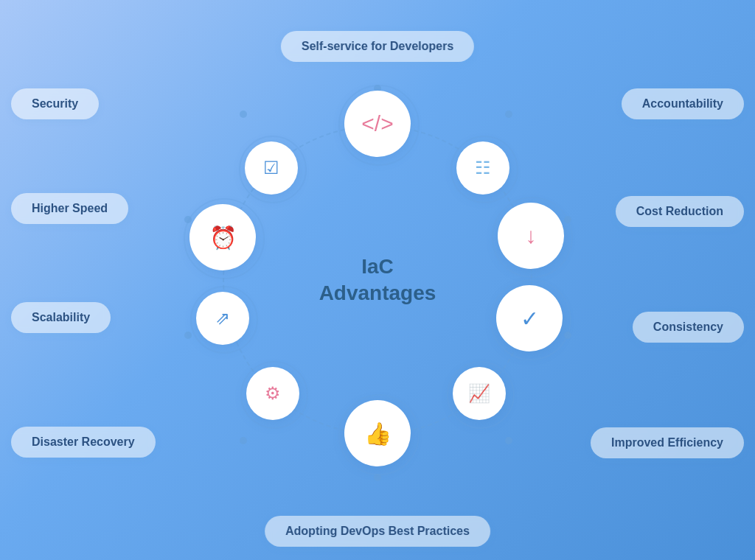  I want to click on node-right1: ↓, so click(531, 236).